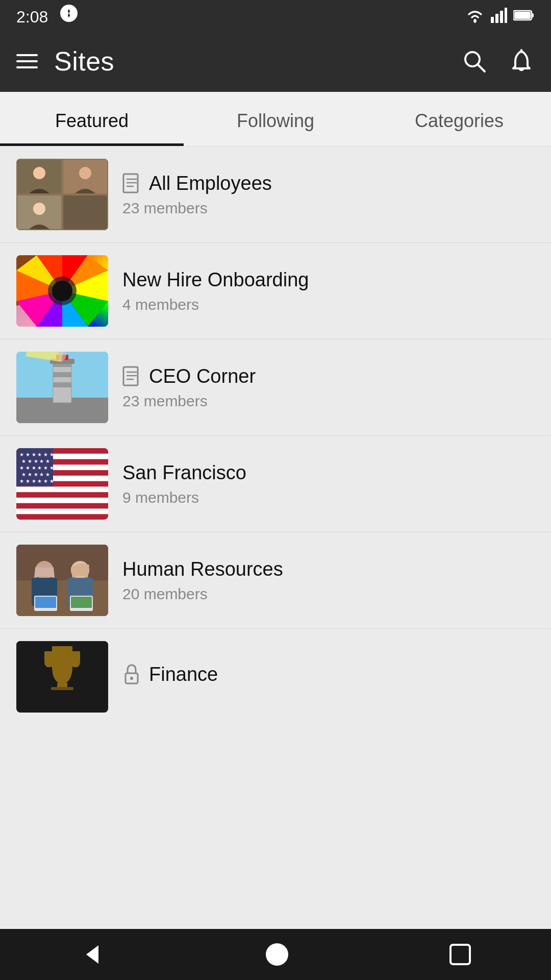  Describe the element at coordinates (276, 291) in the screenshot. I see `site-item-new-hire-onboarding: New Hire Onboarding 4 members` at that location.